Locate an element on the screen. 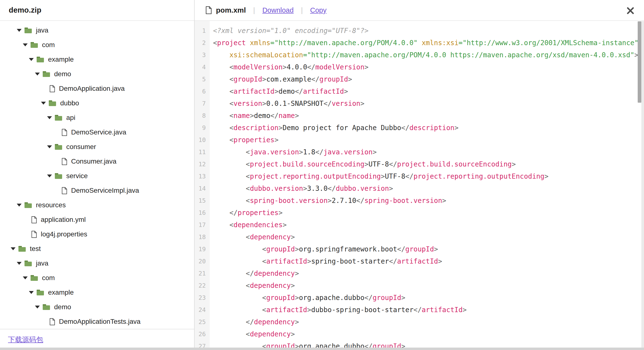  tree-item-label: DemoService.java is located at coordinates (98, 132).